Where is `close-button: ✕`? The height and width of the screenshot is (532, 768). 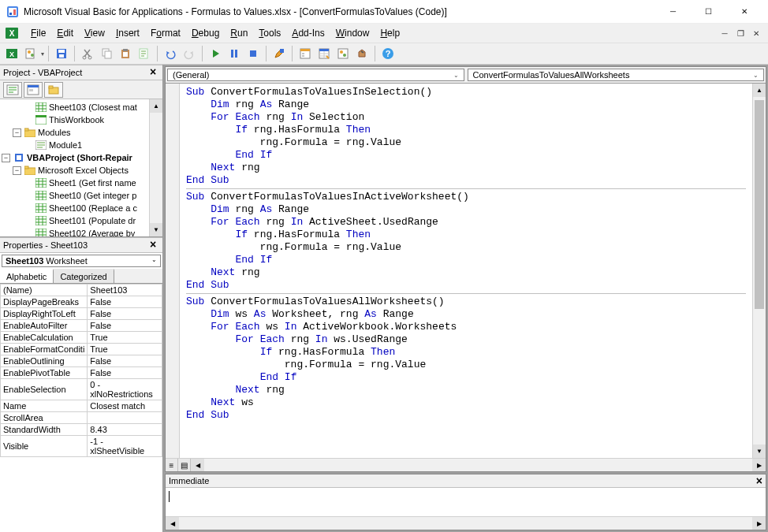
close-button: ✕ is located at coordinates (744, 12).